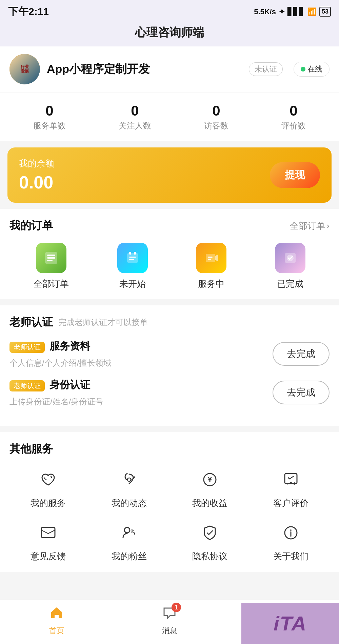 This screenshot has width=339, height=644. Describe the element at coordinates (37, 175) in the screenshot. I see `balance-left: 我的余额 0.00` at that location.